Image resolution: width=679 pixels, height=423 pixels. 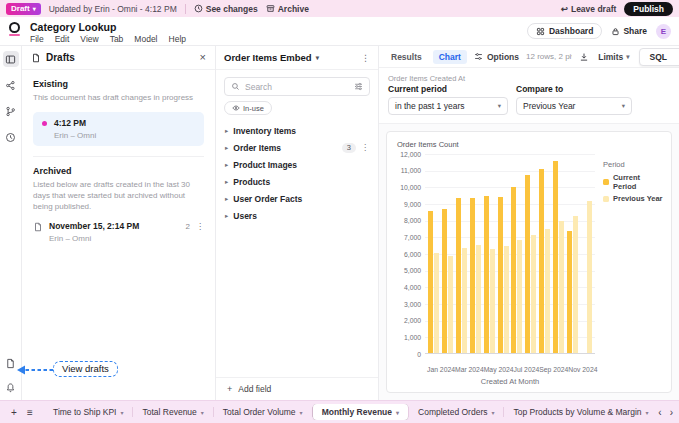 What do you see at coordinates (11, 137) in the screenshot?
I see `history-button` at bounding box center [11, 137].